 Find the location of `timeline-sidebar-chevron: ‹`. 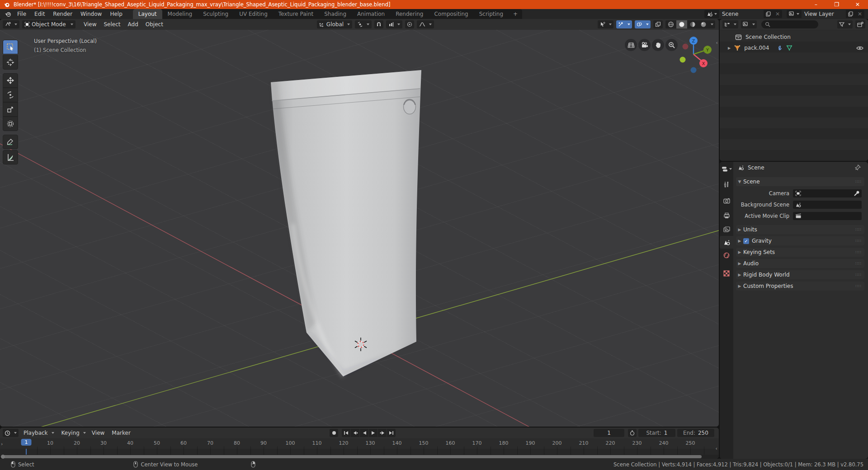

timeline-sidebar-chevron: ‹ is located at coordinates (717, 448).